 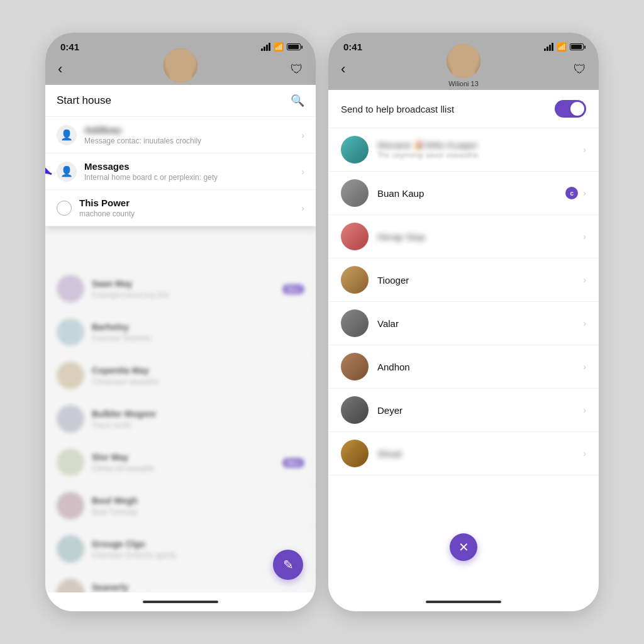 What do you see at coordinates (180, 332) in the screenshot?
I see `chat-item-2: Barhelsy Couneut Teameto` at bounding box center [180, 332].